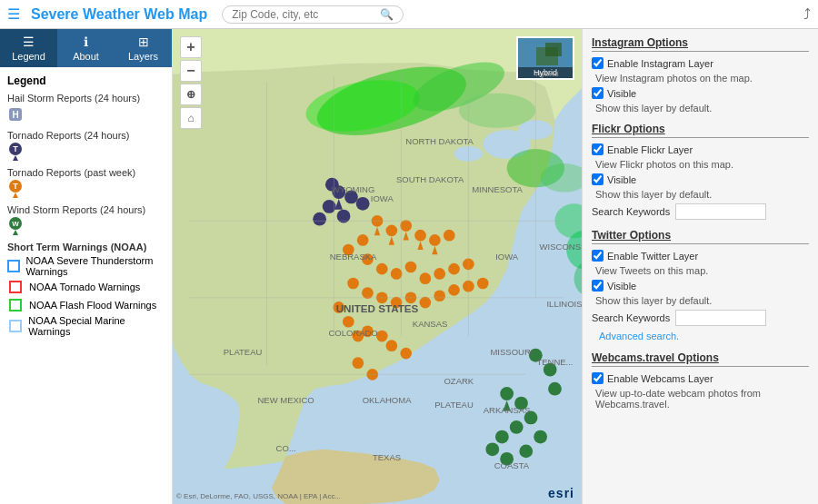 This screenshot has width=818, height=504. Describe the element at coordinates (85, 145) in the screenshot. I see `legend-tornado-dark-section: Tornado Reports (24 hours) T` at that location.